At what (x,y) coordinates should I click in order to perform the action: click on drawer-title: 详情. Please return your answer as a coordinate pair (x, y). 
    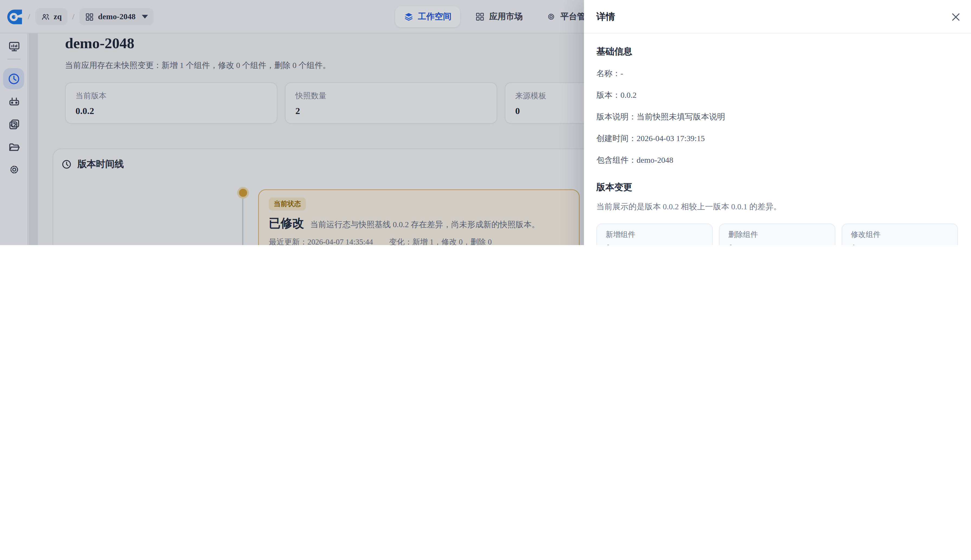
    Looking at the image, I should click on (606, 17).